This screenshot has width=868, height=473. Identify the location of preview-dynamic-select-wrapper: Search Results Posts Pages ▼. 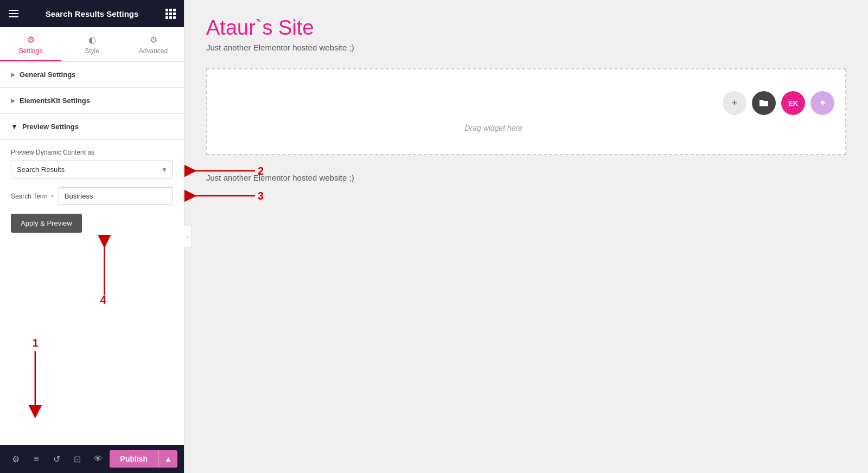
(92, 169).